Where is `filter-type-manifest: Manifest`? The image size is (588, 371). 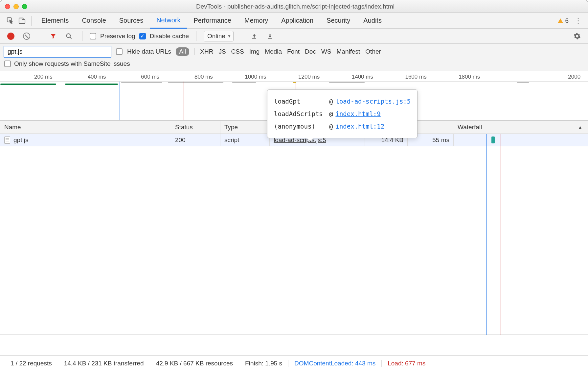
filter-type-manifest: Manifest is located at coordinates (349, 52).